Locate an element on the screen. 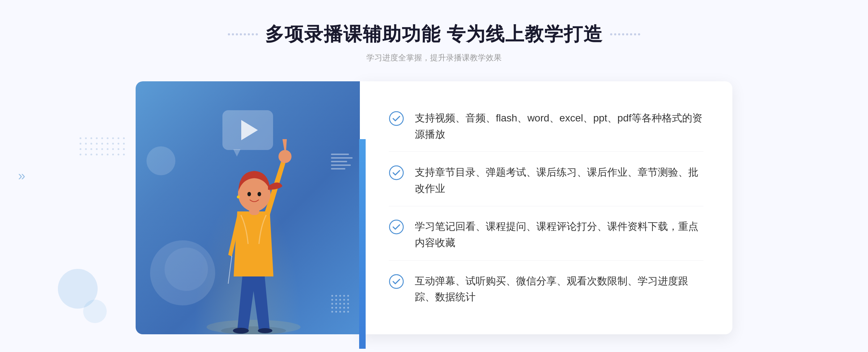 This screenshot has width=868, height=352. main-title: 多项录播课辅助功能 专为线上教学打造 is located at coordinates (434, 34).